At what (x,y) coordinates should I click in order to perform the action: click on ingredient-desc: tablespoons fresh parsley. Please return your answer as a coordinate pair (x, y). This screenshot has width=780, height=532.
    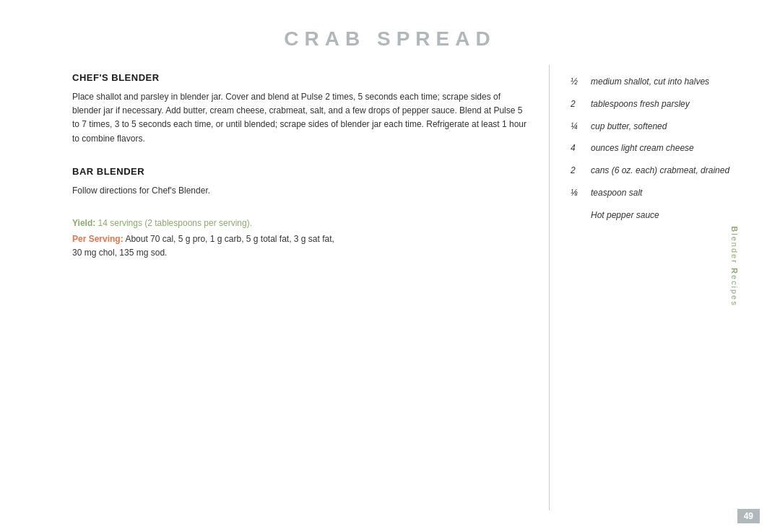
    Looking at the image, I should click on (640, 104).